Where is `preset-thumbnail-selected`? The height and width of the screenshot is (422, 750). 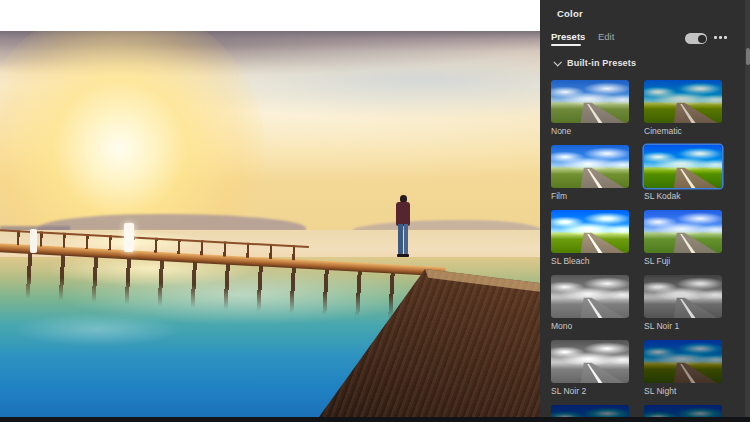 preset-thumbnail-selected is located at coordinates (683, 166).